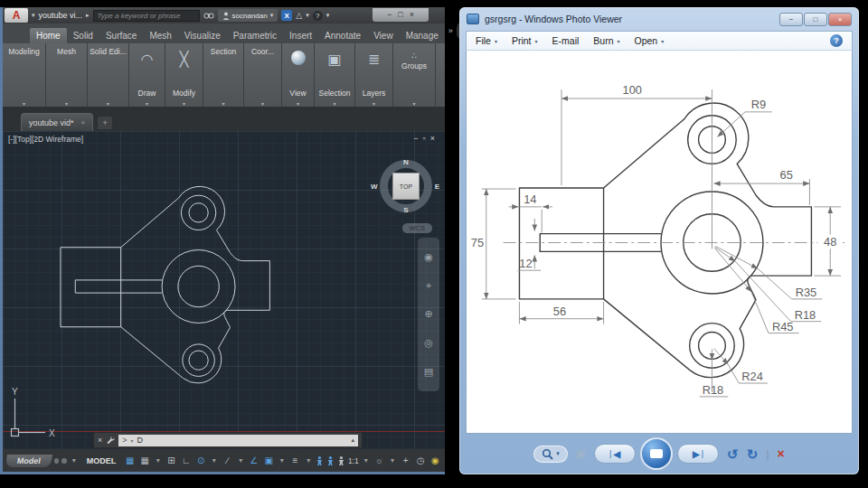 Image resolution: width=868 pixels, height=488 pixels. I want to click on command-input: > ▾ D ▴, so click(239, 441).